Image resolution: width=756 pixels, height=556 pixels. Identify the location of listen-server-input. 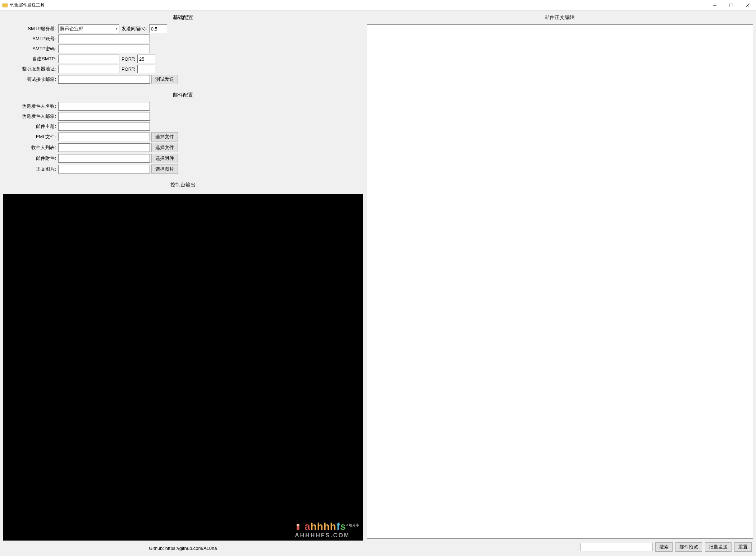
(89, 69).